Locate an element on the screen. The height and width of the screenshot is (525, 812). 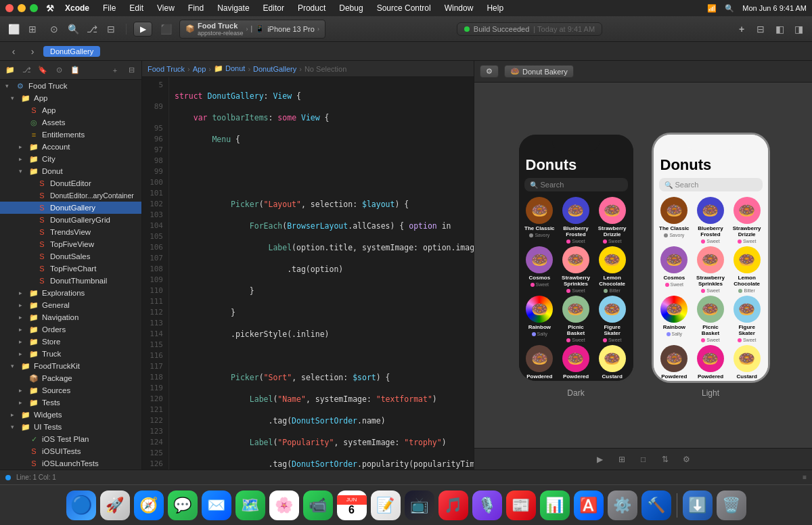
tree-trends: S TrendsView is located at coordinates (70, 232).